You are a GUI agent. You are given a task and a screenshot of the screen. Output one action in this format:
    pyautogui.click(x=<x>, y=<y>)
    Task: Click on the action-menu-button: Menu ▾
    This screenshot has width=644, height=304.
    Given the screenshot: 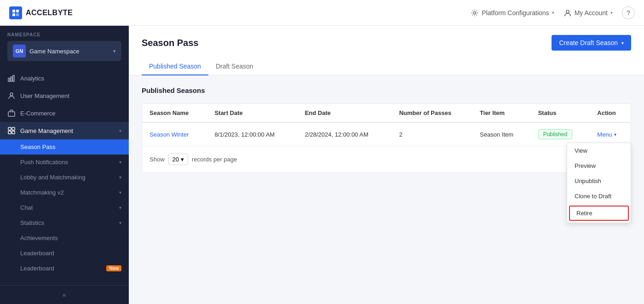 What is the action you would take?
    pyautogui.click(x=610, y=134)
    